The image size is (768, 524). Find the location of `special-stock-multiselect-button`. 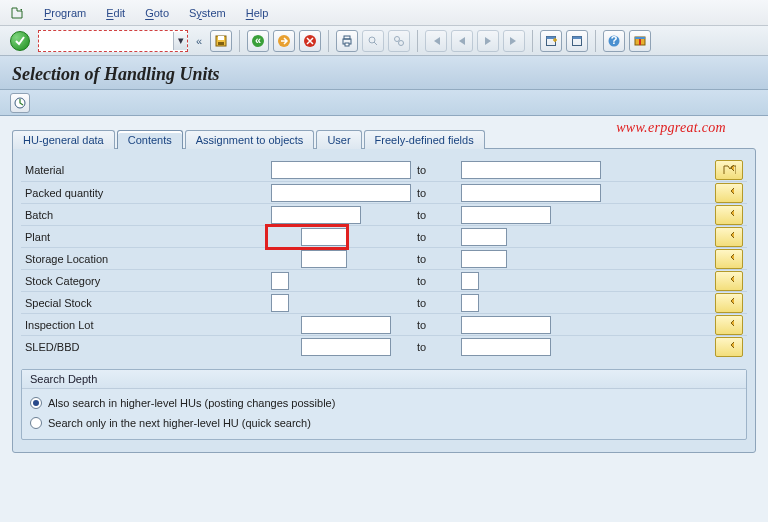

special-stock-multiselect-button is located at coordinates (729, 303).